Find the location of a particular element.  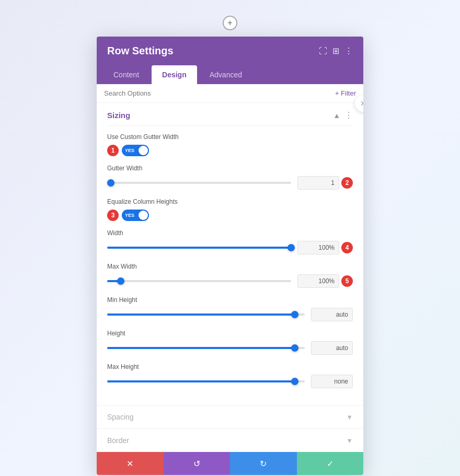

spacing-section: Spacing ▼ is located at coordinates (230, 417).